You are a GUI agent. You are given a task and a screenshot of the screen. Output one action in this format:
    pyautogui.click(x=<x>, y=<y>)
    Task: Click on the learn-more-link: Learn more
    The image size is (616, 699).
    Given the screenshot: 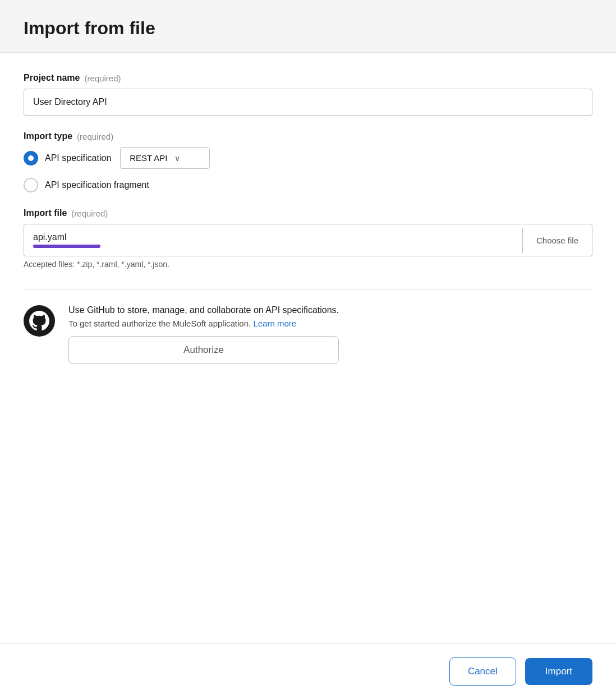 What is the action you would take?
    pyautogui.click(x=275, y=323)
    